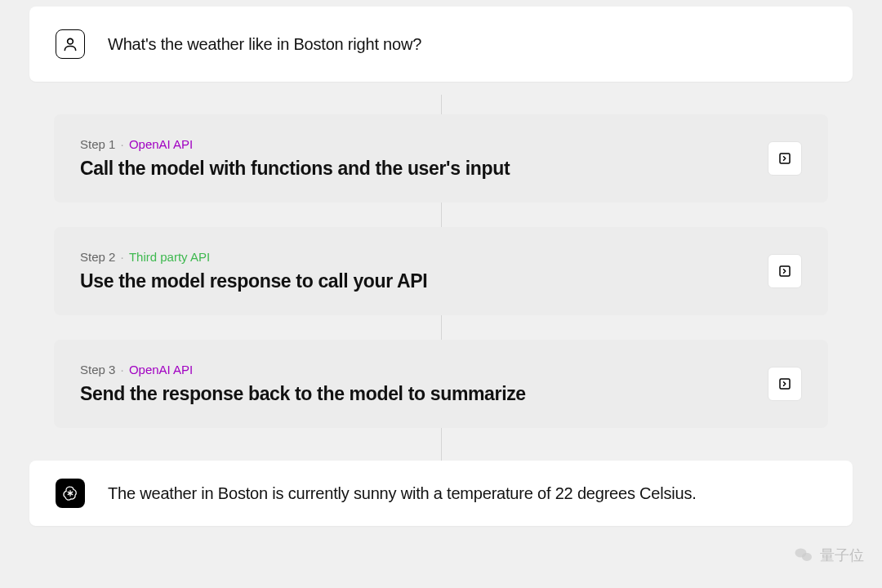 The height and width of the screenshot is (588, 882). I want to click on step-label: Step 3, so click(98, 369).